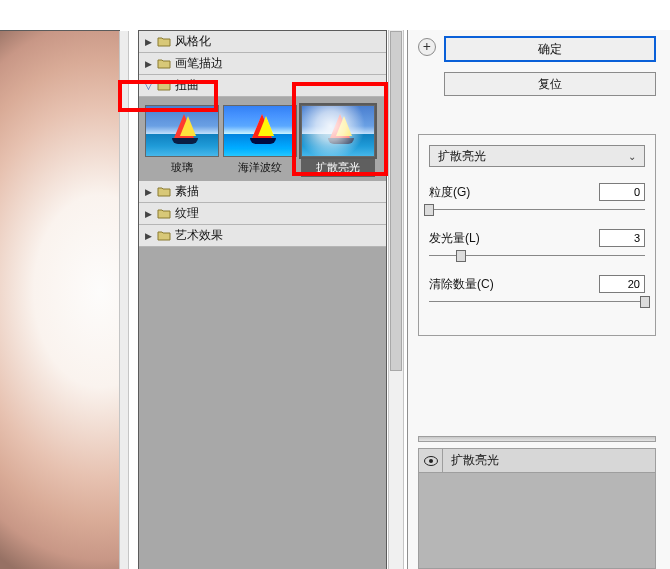 The height and width of the screenshot is (569, 670). Describe the element at coordinates (262, 86) in the screenshot. I see `cat-distort: ▽ 扭曲` at that location.